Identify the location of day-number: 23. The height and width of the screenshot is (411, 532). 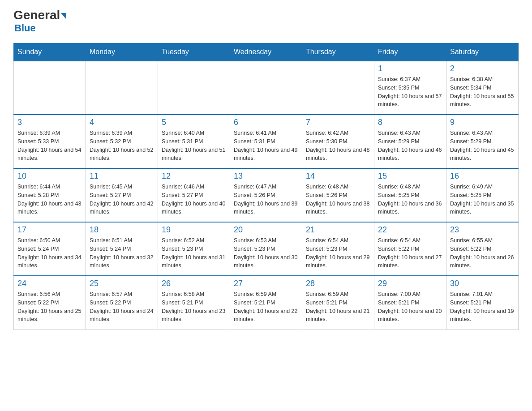
(482, 230).